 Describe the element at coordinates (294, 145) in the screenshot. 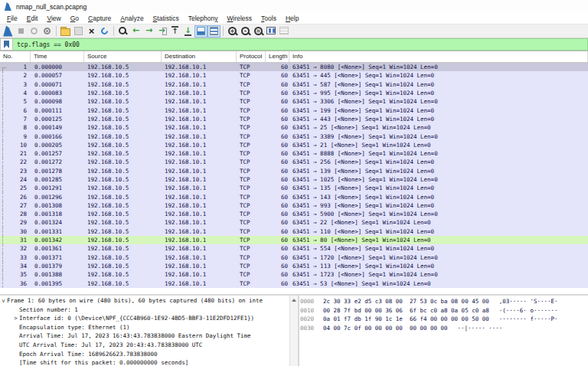

I see `packet-row: 100.000205192.168.10.5192.168.10.1TCP606…` at that location.